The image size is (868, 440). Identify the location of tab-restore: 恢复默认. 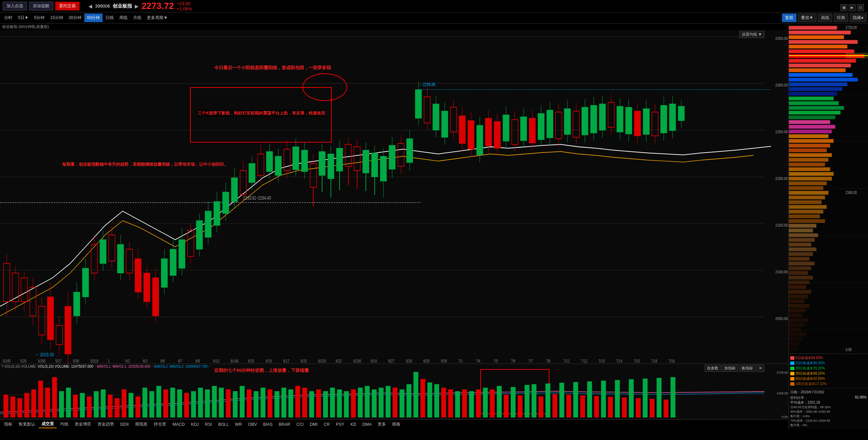
(27, 424).